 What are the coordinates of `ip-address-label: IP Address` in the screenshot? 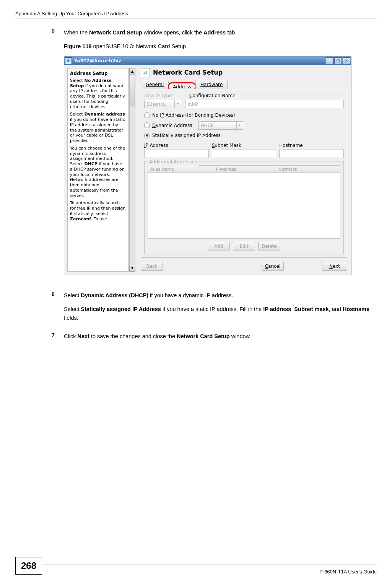 It's located at (177, 145).